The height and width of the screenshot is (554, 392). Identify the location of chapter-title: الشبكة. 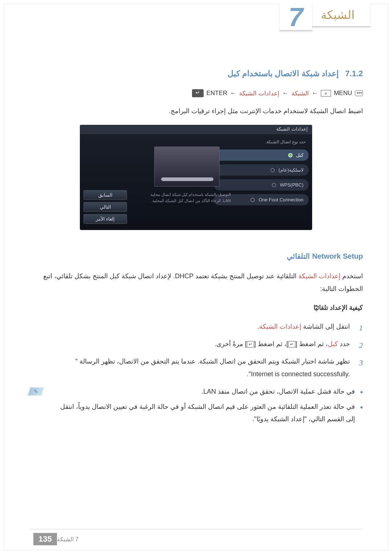
(341, 15).